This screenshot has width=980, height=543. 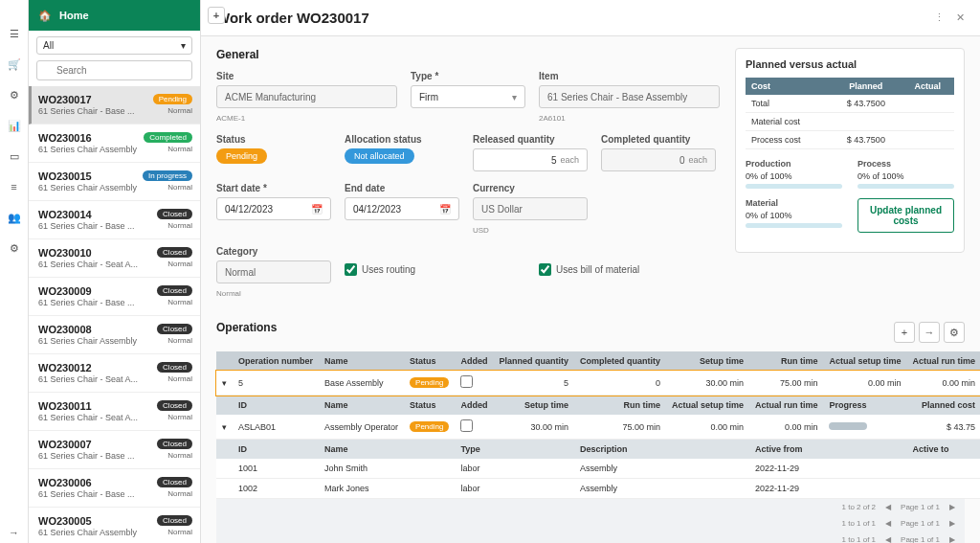 I want to click on start-date-label: Start date *, so click(x=274, y=188).